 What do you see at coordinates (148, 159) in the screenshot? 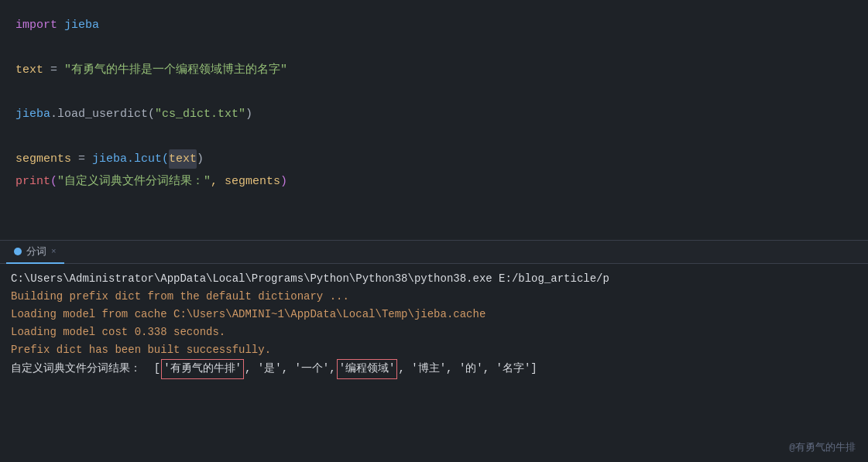
I see `func-lcut: .lcut(` at bounding box center [148, 159].